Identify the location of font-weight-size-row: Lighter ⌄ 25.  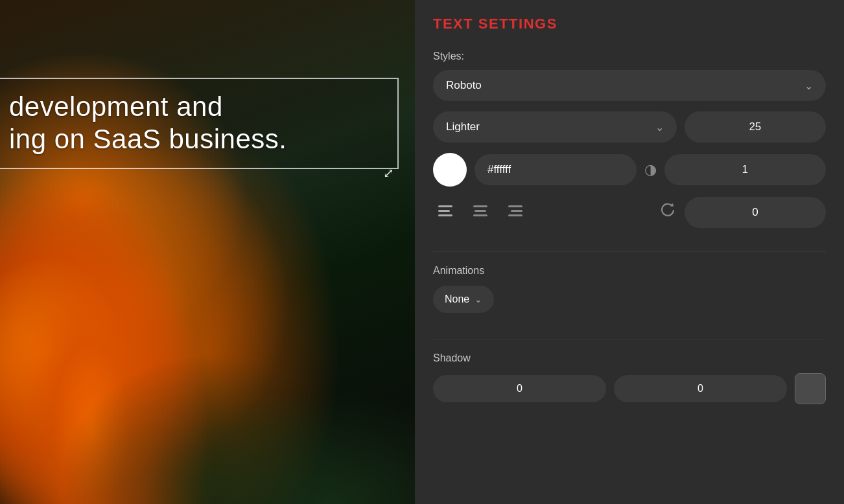
(629, 127).